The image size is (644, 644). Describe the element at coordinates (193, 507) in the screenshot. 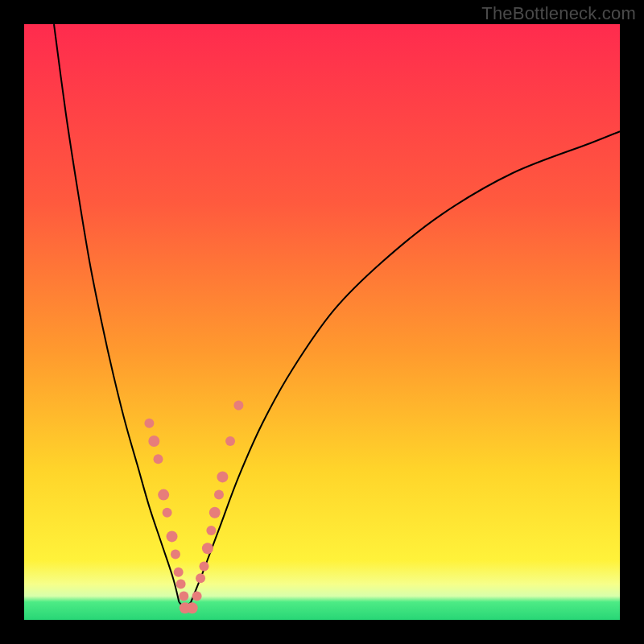

I see `markers` at that location.